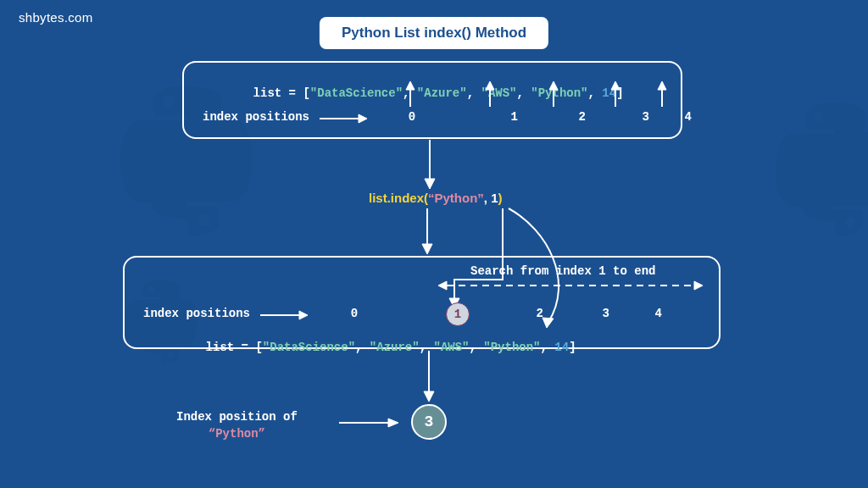  What do you see at coordinates (432, 100) in the screenshot?
I see `list-def-box: list = ["DataScience", "Azure", "AWS", "…` at bounding box center [432, 100].